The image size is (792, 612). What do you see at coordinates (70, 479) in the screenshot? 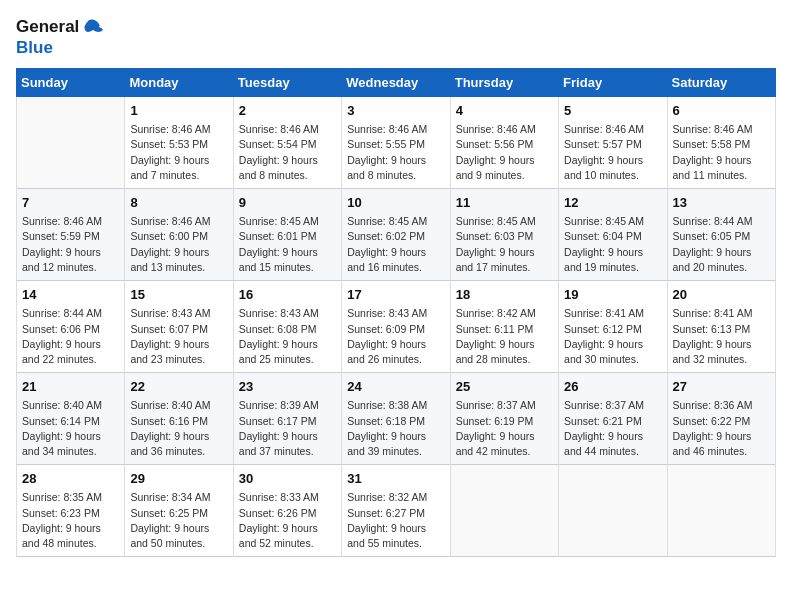
I see `day-number: 28` at bounding box center [70, 479].